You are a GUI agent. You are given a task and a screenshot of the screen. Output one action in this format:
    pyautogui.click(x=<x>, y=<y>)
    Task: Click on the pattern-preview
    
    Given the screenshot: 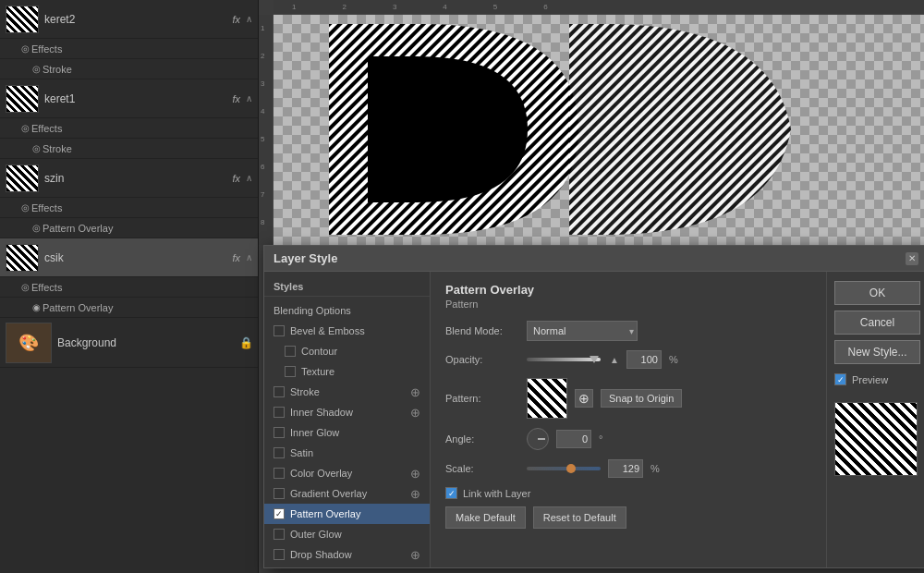 What is the action you would take?
    pyautogui.click(x=547, y=398)
    